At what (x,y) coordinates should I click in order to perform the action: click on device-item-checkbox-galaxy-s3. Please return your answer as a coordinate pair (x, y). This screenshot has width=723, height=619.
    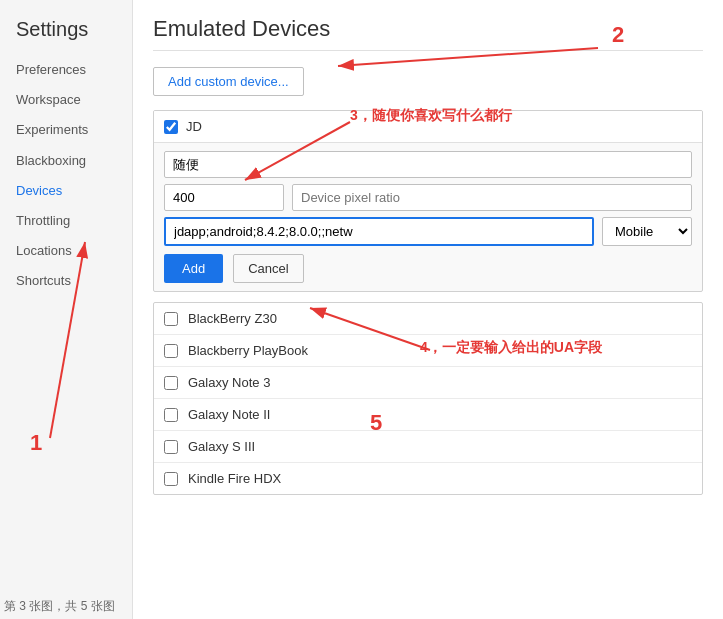
    Looking at the image, I should click on (171, 447).